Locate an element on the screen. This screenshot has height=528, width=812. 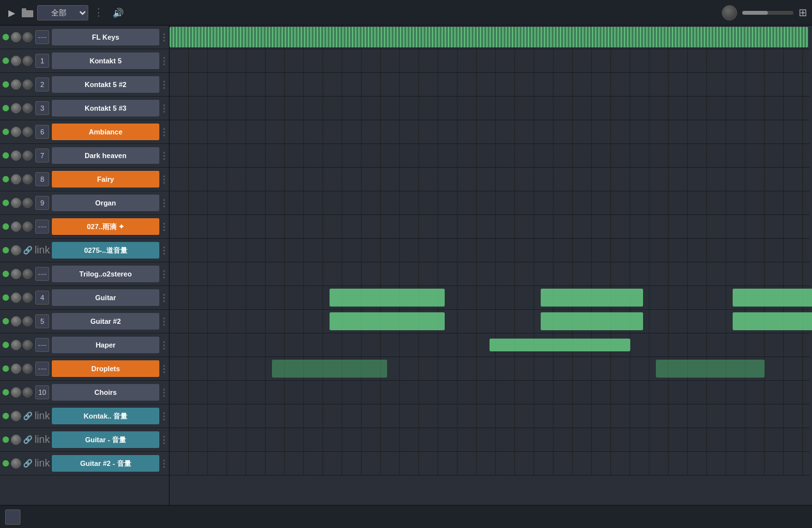
track-row: 1Kontakt 5 is located at coordinates (84, 61).